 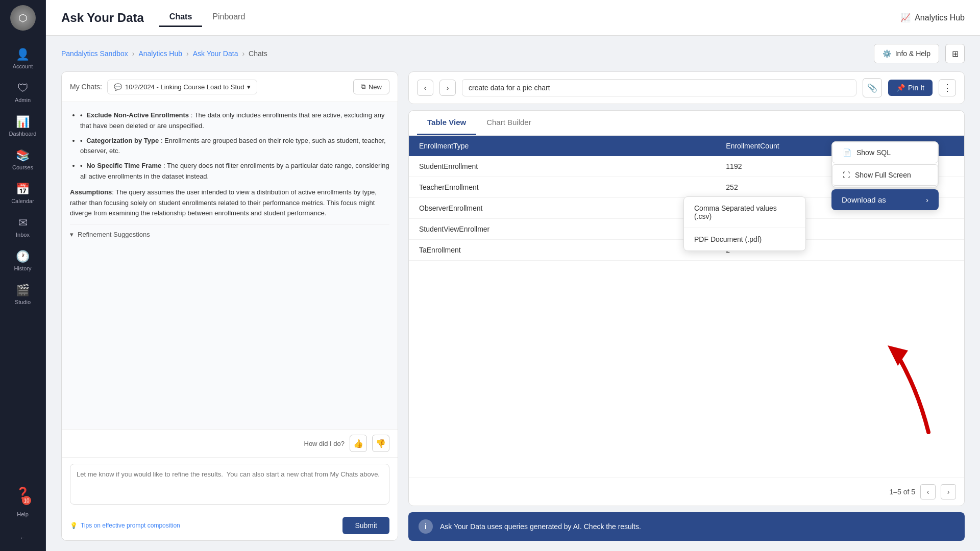 What do you see at coordinates (22, 189) in the screenshot?
I see `calendar-icon: 📅` at bounding box center [22, 189].